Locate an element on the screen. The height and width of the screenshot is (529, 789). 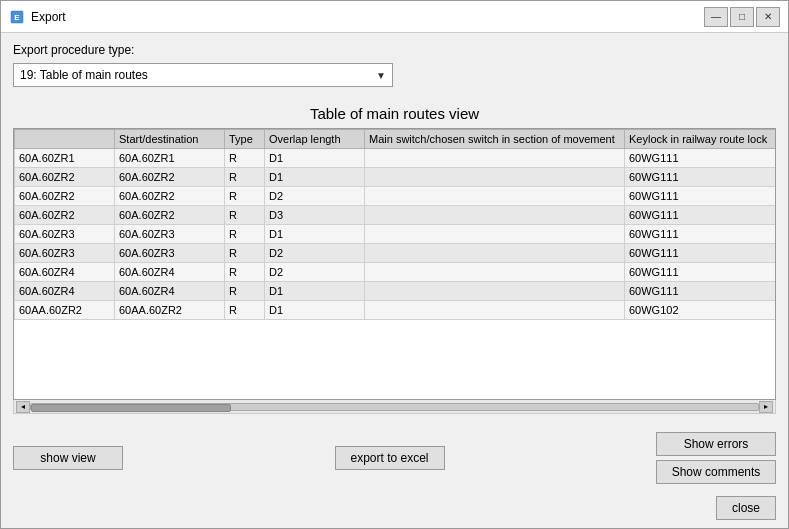
right-button-group: Show errors Show comments is located at coordinates (716, 458).